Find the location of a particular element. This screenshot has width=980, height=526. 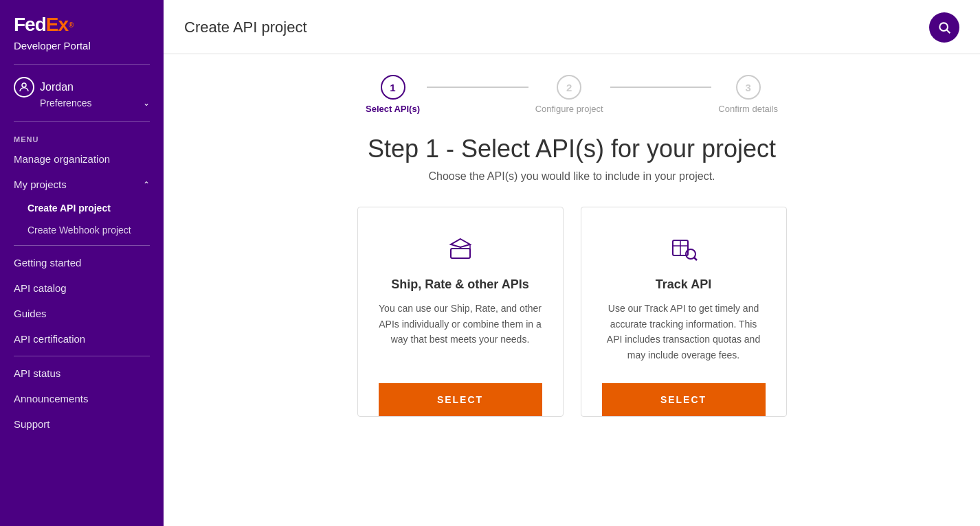

sidebar-item-announcements: Announcements is located at coordinates (82, 398).